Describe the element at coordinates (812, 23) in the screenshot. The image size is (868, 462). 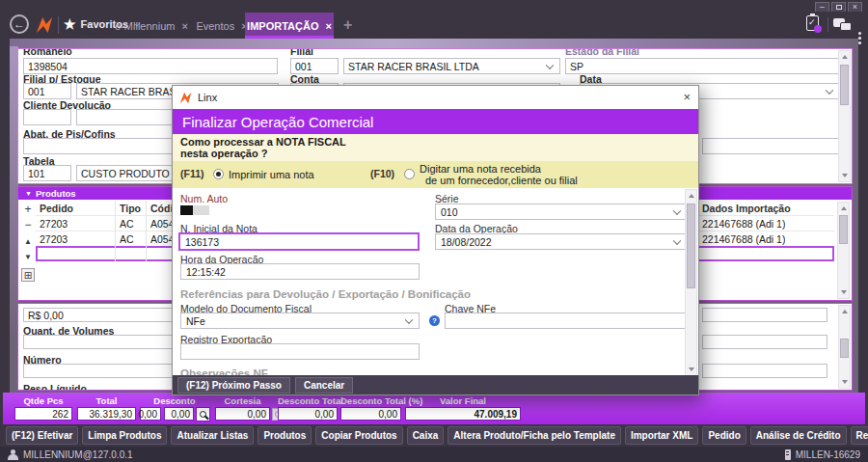
I see `tasks-icon: ✓` at that location.